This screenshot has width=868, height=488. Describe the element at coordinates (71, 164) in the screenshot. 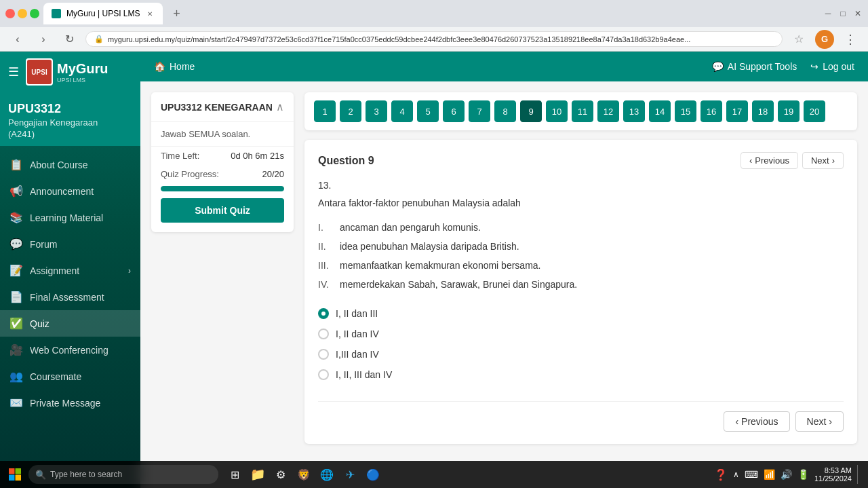

I see `sidebar-item-about: 📋 About Course` at that location.